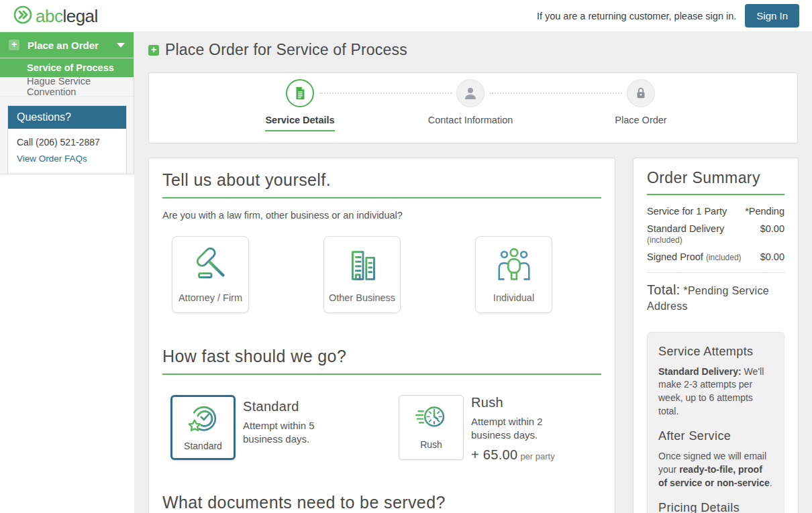  Describe the element at coordinates (299, 123) in the screenshot. I see `step-label: Service Details` at that location.